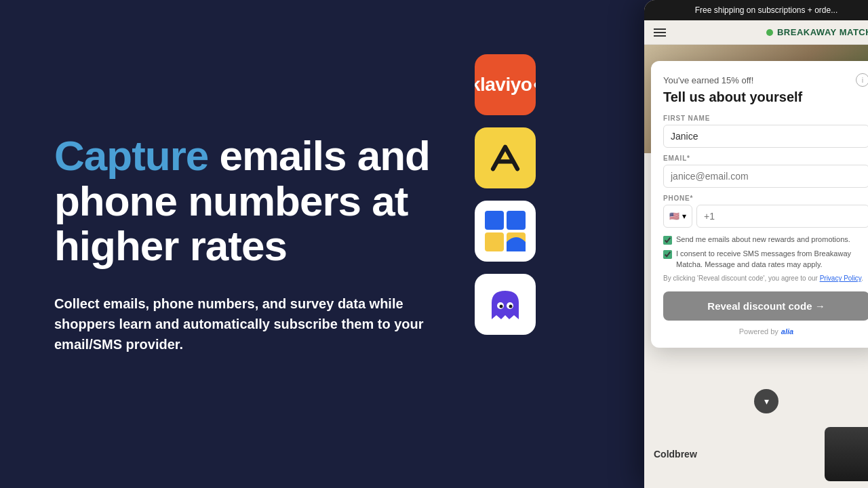 This screenshot has width=868, height=488. I want to click on sms-consent-text: I consent to receive SMS messages from B…, so click(772, 259).